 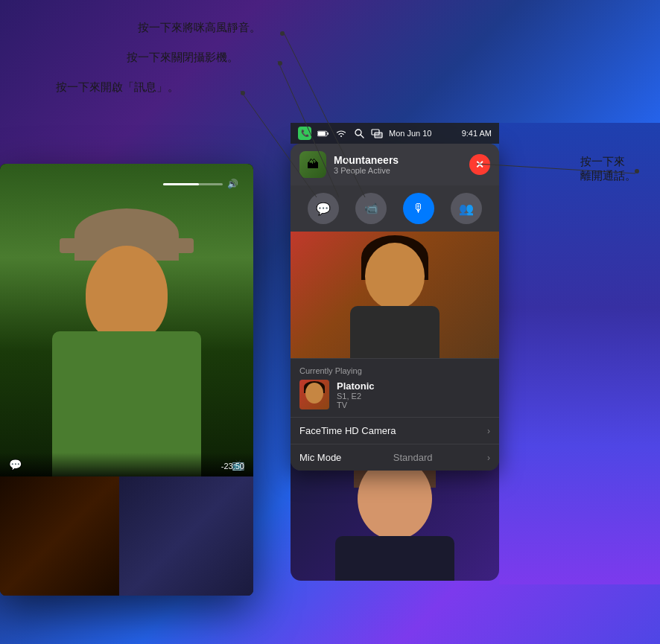 What do you see at coordinates (314, 395) in the screenshot?
I see `now-playing-thumbnail` at bounding box center [314, 395].